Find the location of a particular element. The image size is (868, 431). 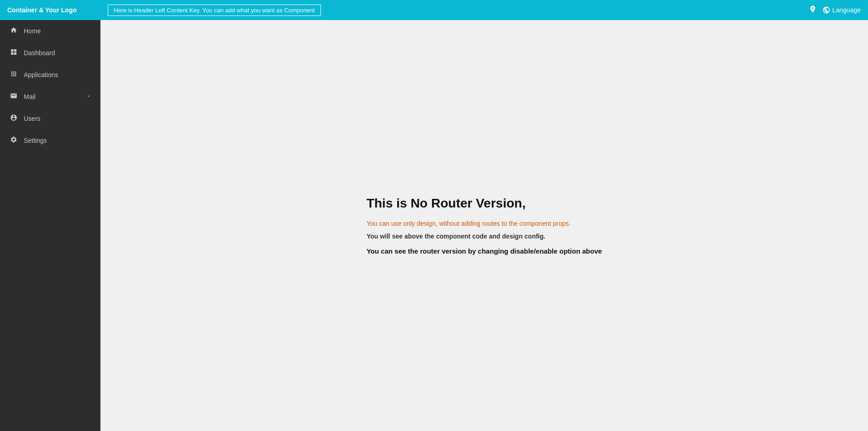

sidebar-item-label-dashboard: Dashboard is located at coordinates (58, 53).